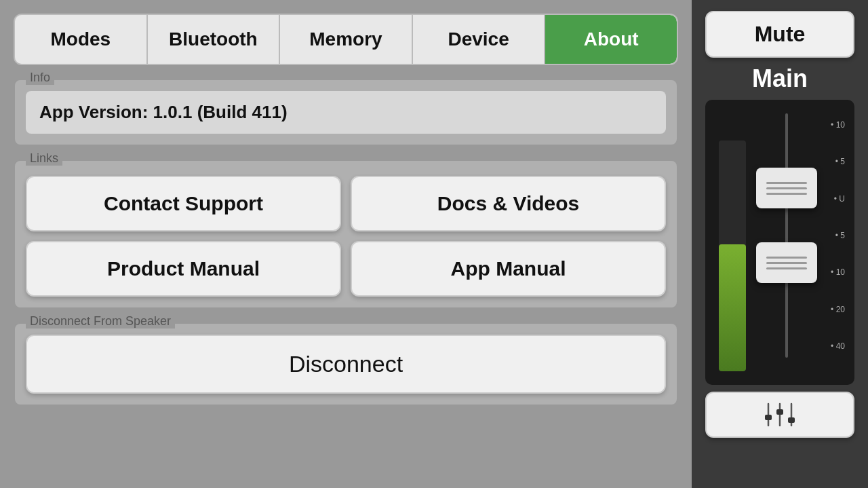 The width and height of the screenshot is (868, 488). Describe the element at coordinates (732, 308) in the screenshot. I see `volume-fill` at that location.